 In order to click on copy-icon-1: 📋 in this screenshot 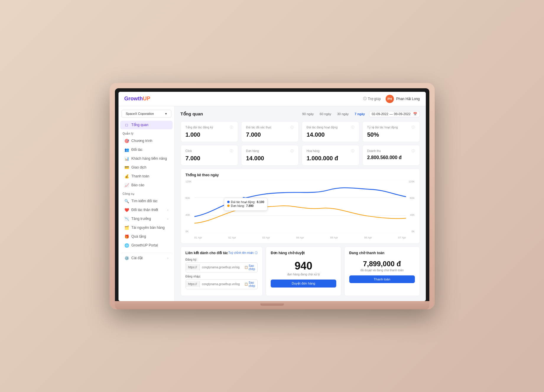, I will do `click(246, 267)`.